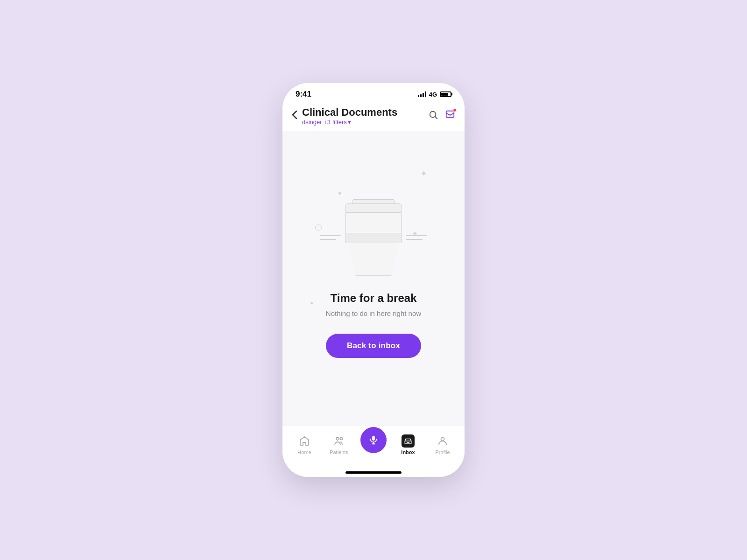  I want to click on inbox-box, so click(408, 441).